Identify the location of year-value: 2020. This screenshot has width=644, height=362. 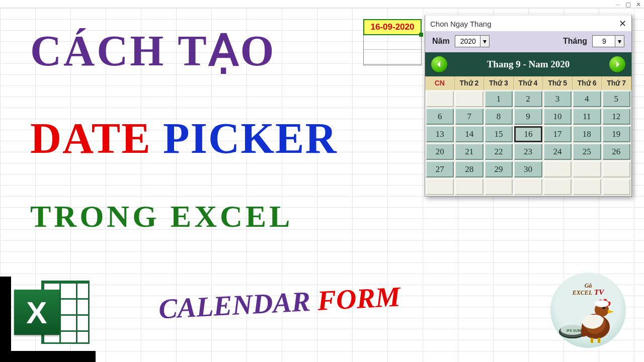
(468, 41).